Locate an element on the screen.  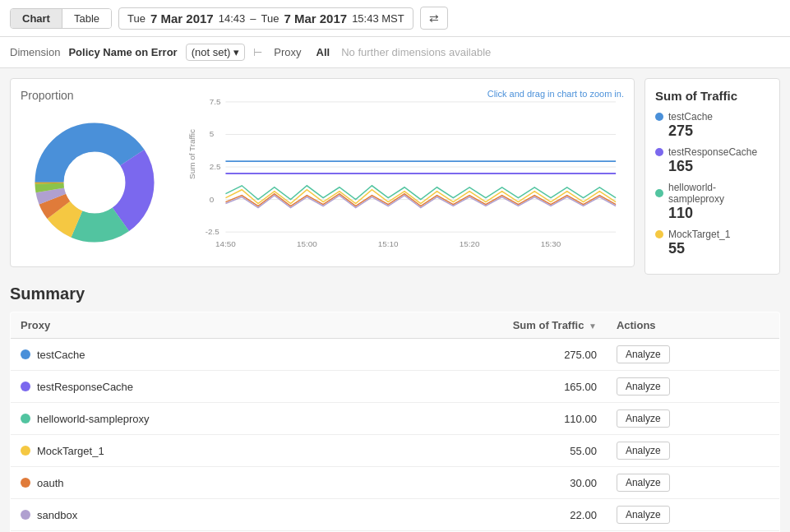
dimension-bar: Dimension Policy Name on Error (not set)… is located at coordinates (395, 53).